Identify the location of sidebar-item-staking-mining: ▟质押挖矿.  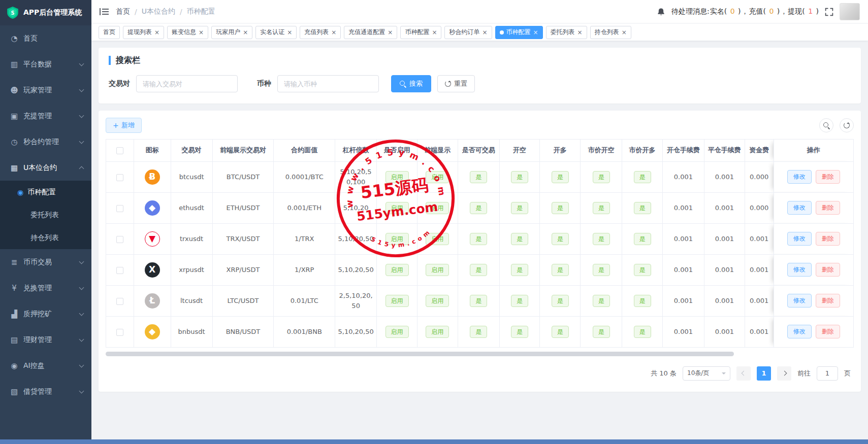
(46, 314).